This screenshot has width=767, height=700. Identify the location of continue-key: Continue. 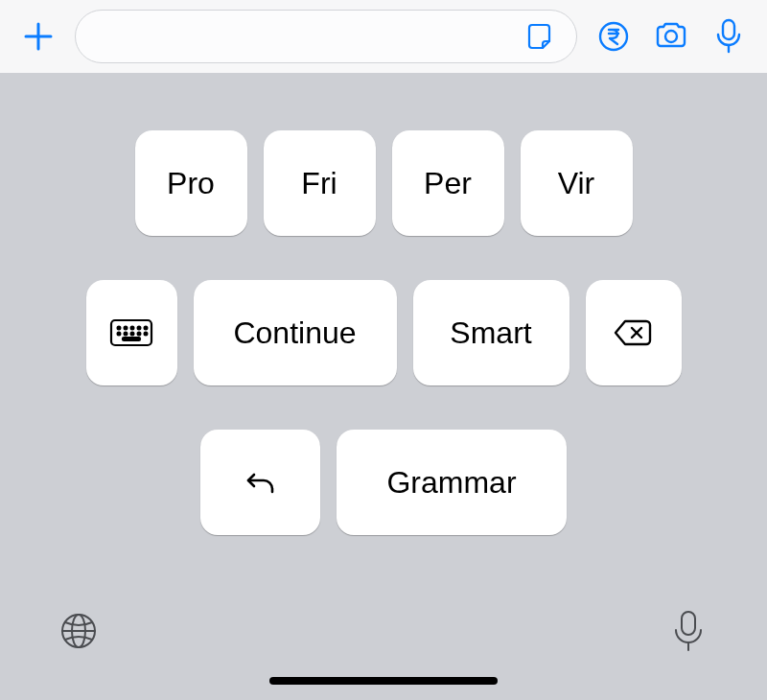
(295, 333).